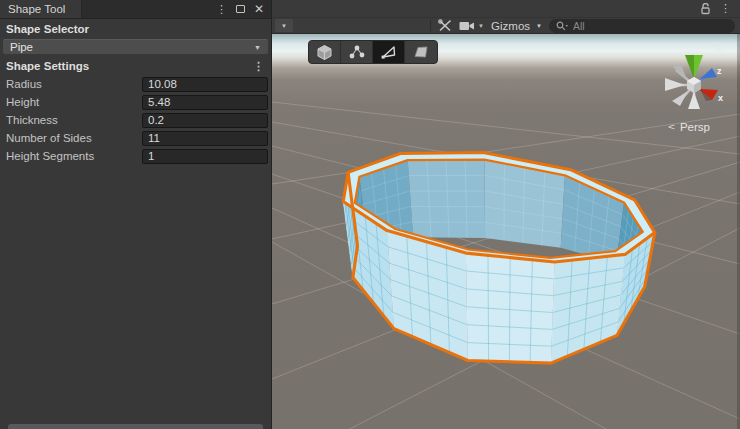  I want to click on height-segments-label: Height Segments, so click(74, 156).